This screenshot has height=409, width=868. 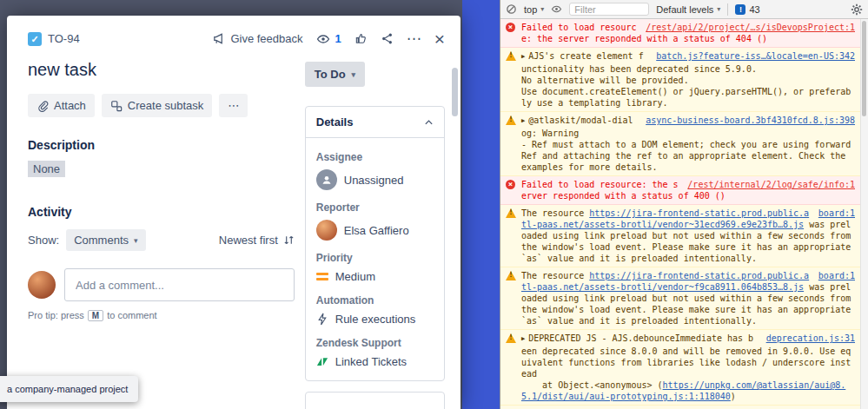 What do you see at coordinates (61, 106) in the screenshot?
I see `attach-button: Attach` at bounding box center [61, 106].